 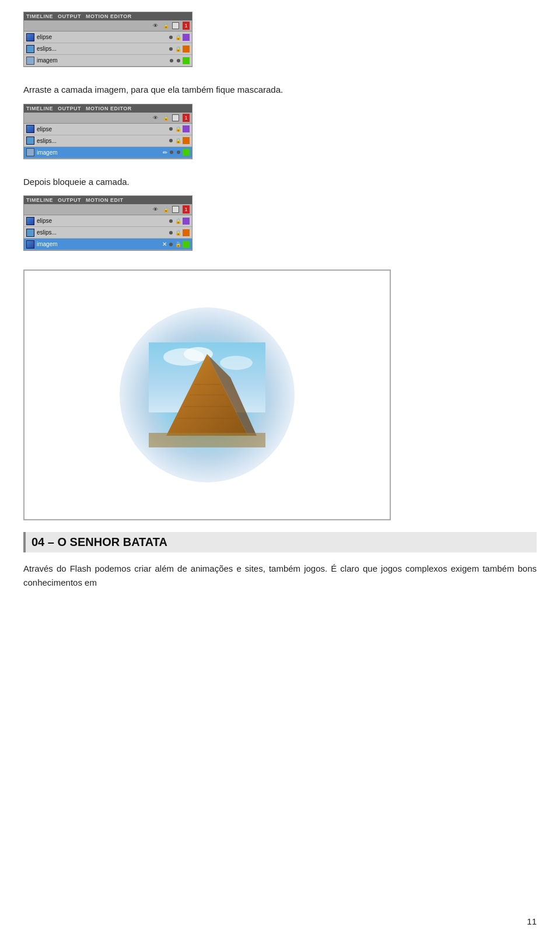 What do you see at coordinates (166, 209) in the screenshot?
I see `lock-icon-3: 🔒` at bounding box center [166, 209].